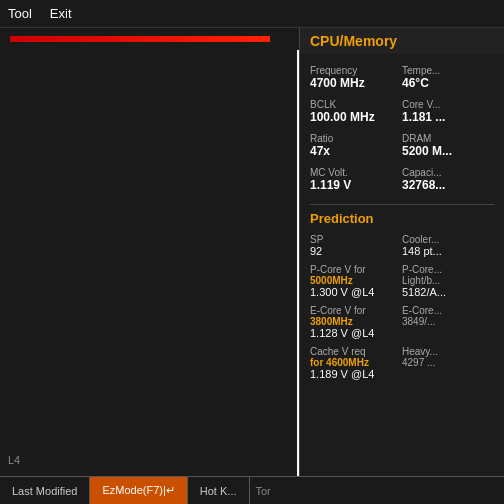 This screenshot has width=504, height=504. Describe the element at coordinates (356, 282) in the screenshot. I see `pcore5000-cell: P-Core V for 5000MHz 1.300 V @L4` at that location.